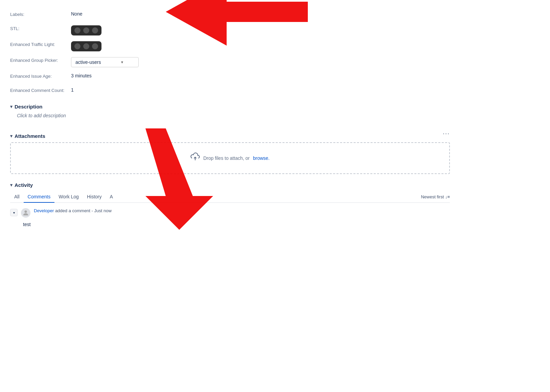  What do you see at coordinates (86, 30) in the screenshot?
I see `stl-value` at bounding box center [86, 30].